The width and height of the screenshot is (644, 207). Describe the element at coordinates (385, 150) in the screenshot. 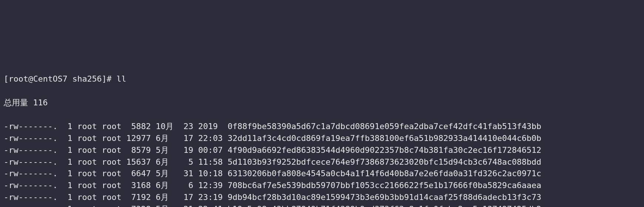

I see `file-name: 4f90d9a6692fed86383544d4960d9022357b8c74…` at that location.